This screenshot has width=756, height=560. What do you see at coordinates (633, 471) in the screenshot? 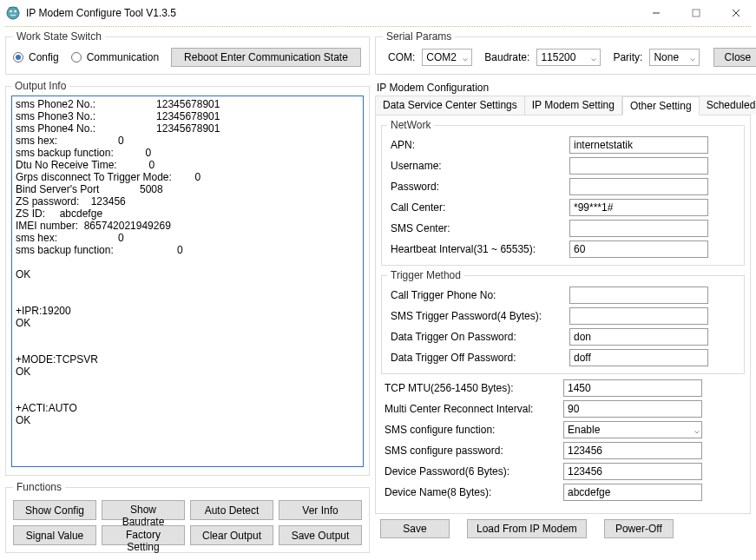
I see `device-pw-input` at bounding box center [633, 471].